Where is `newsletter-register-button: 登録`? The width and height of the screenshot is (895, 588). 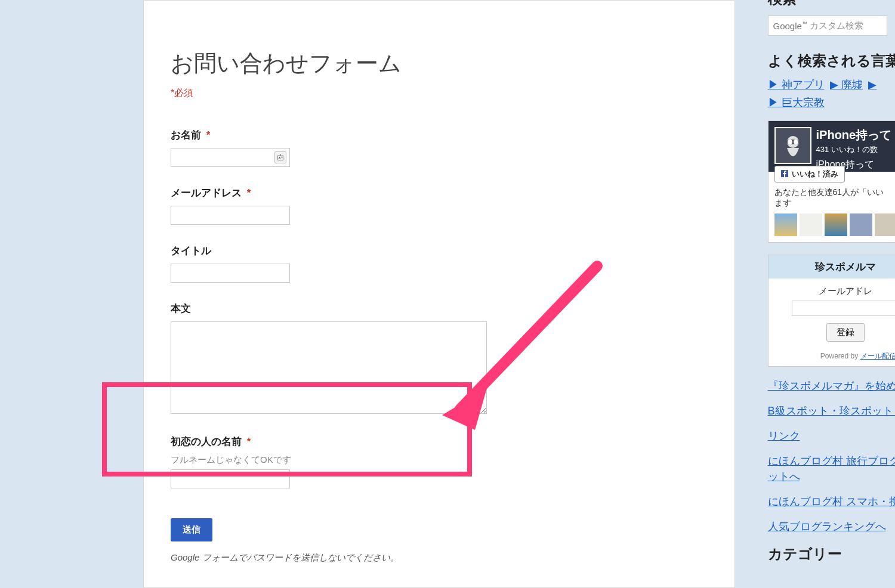
newsletter-register-button: 登録 is located at coordinates (845, 333).